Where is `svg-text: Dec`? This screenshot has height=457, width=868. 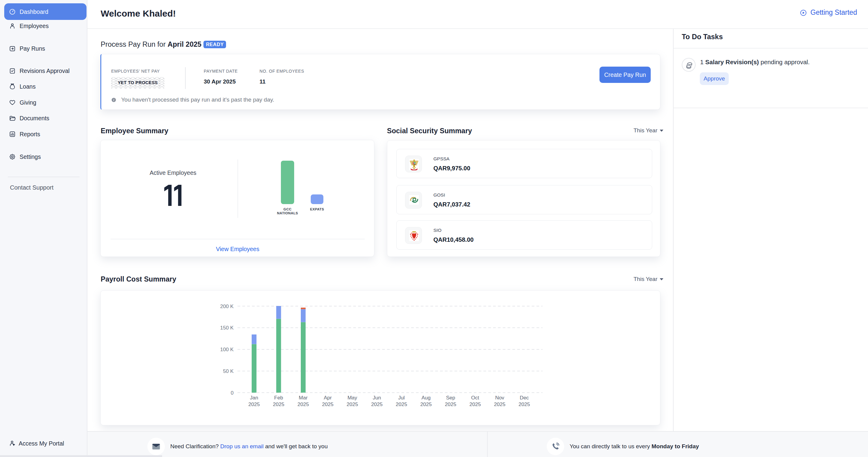
svg-text: Dec is located at coordinates (524, 398).